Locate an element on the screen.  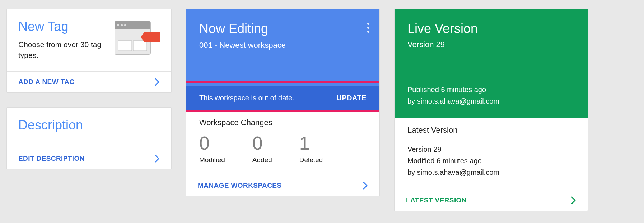
more-options-icon is located at coordinates (368, 28).